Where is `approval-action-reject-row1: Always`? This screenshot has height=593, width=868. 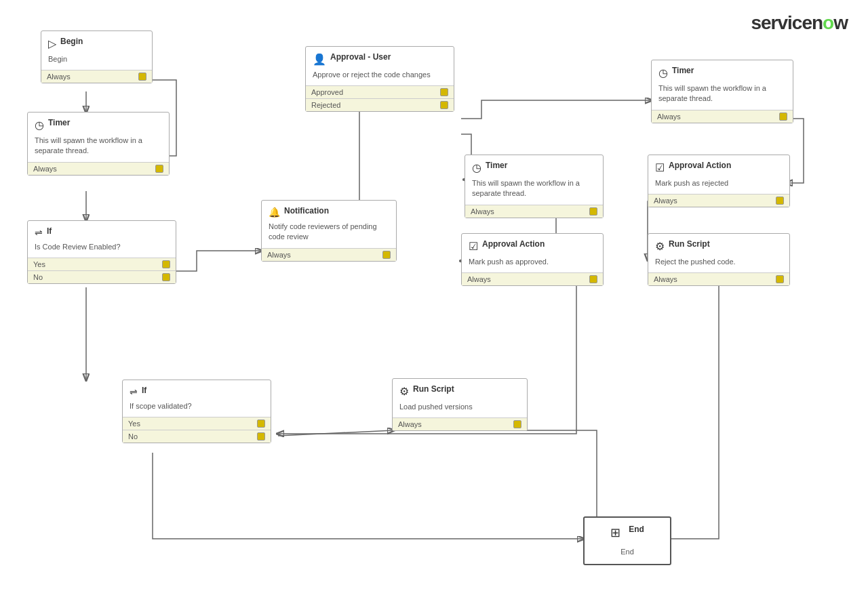
approval-action-reject-row1: Always is located at coordinates (719, 201).